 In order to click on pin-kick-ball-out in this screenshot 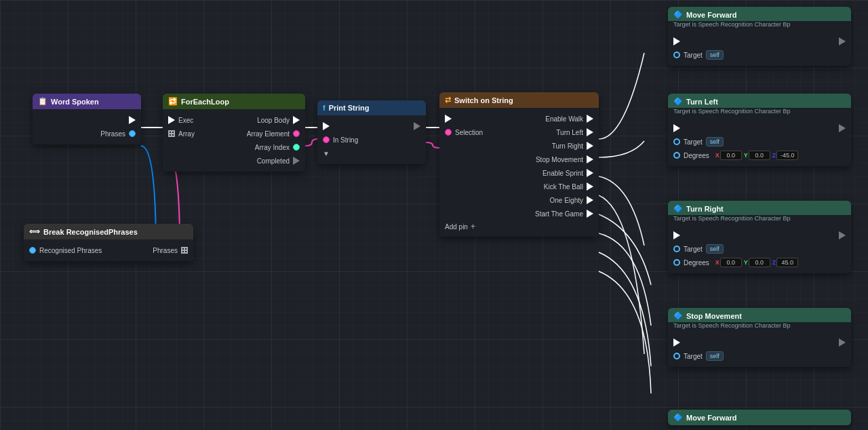, I will do `click(590, 187)`.